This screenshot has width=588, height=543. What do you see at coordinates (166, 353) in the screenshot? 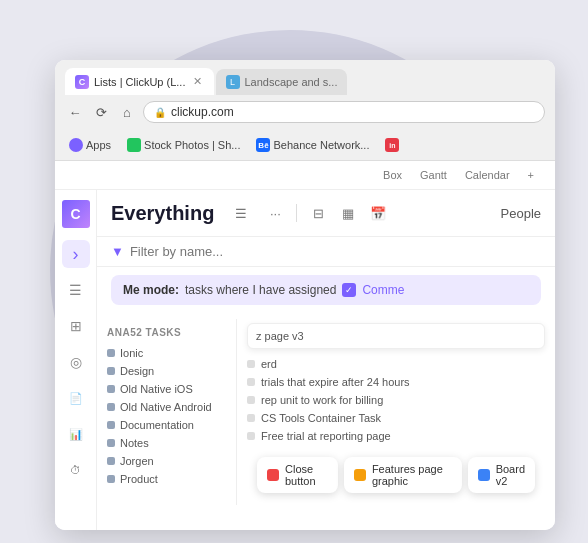
I see `list-item-ionic: Ionic` at bounding box center [166, 353].